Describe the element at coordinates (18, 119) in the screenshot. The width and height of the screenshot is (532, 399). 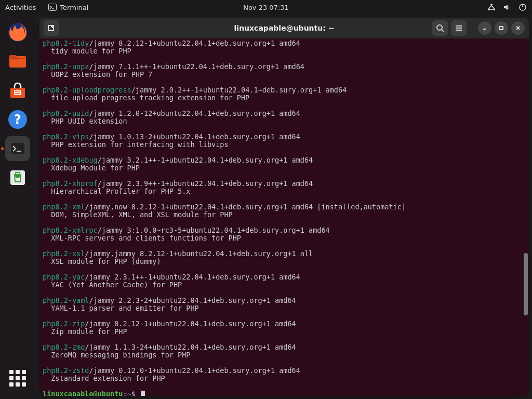
I see `dock-help: ?` at that location.